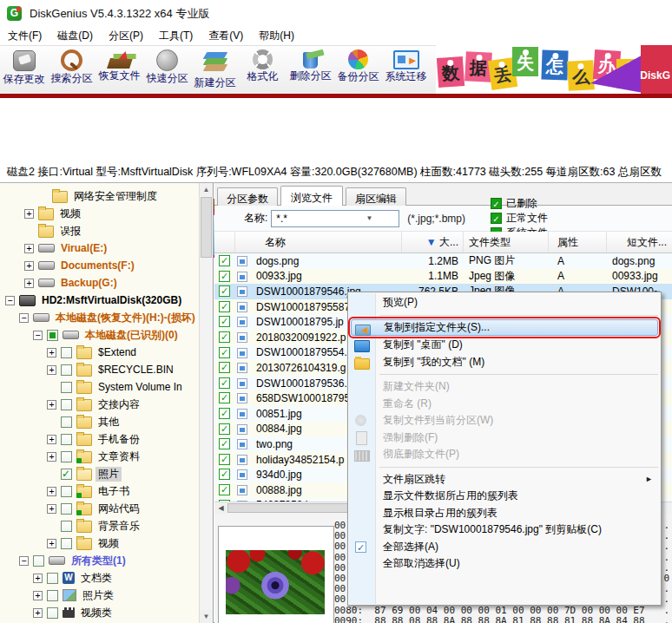  I want to click on tree-item: 背景音乐, so click(106, 526).